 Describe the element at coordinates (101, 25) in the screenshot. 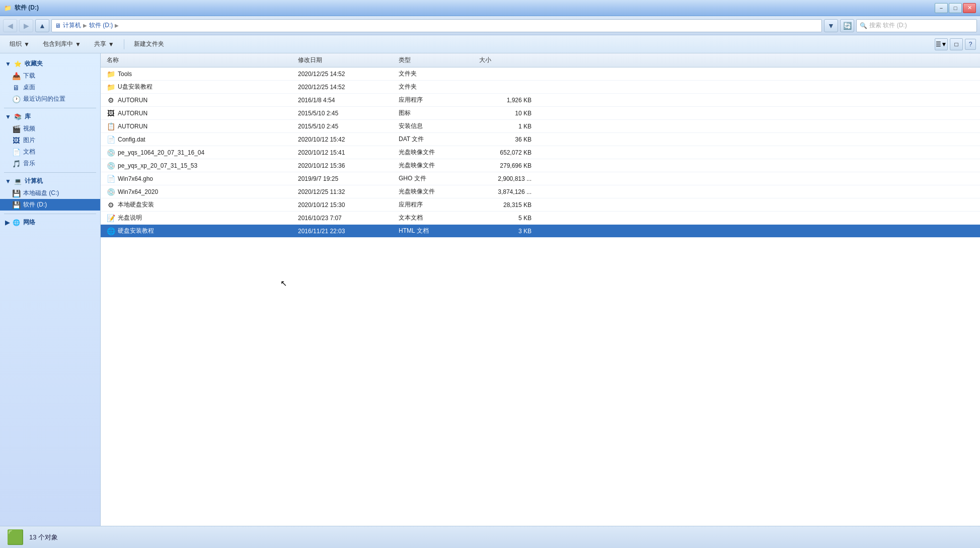

I see `breadcrumb-drive: 软件 (D:)` at that location.